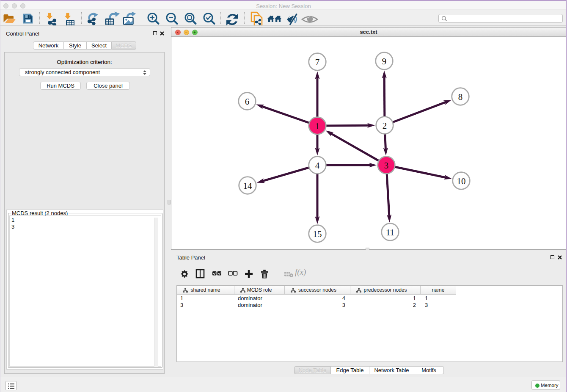  What do you see at coordinates (460, 97) in the screenshot?
I see `svg-text: 8` at bounding box center [460, 97].